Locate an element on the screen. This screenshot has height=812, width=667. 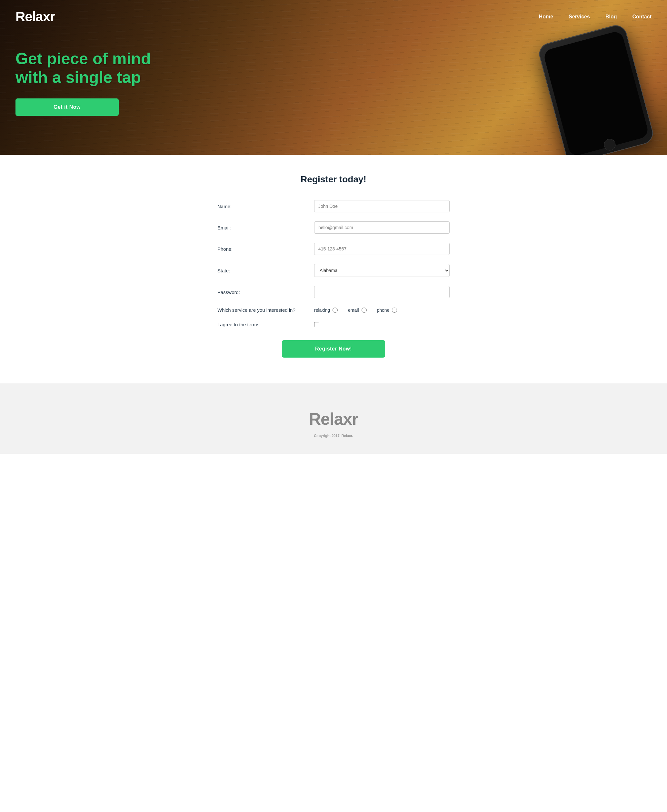
footer-logo: Relaxr is located at coordinates (334, 419).